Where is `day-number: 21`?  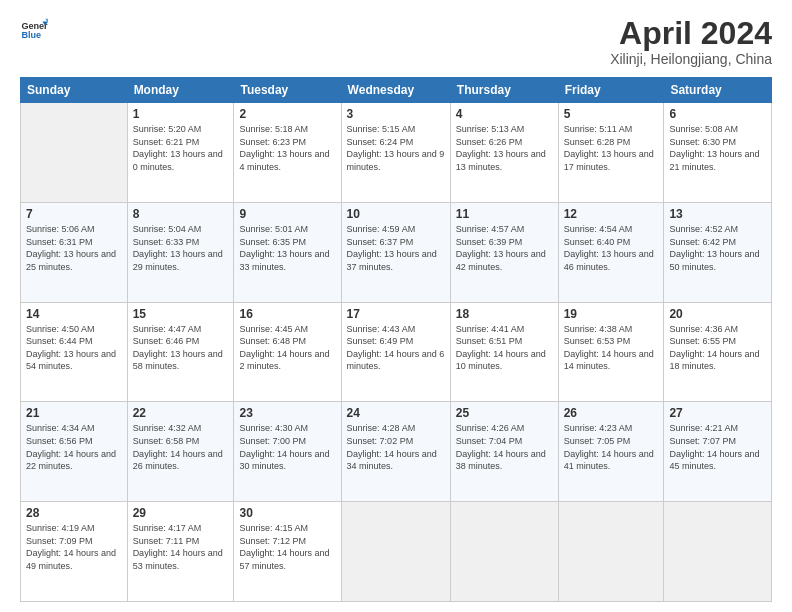 day-number: 21 is located at coordinates (74, 413).